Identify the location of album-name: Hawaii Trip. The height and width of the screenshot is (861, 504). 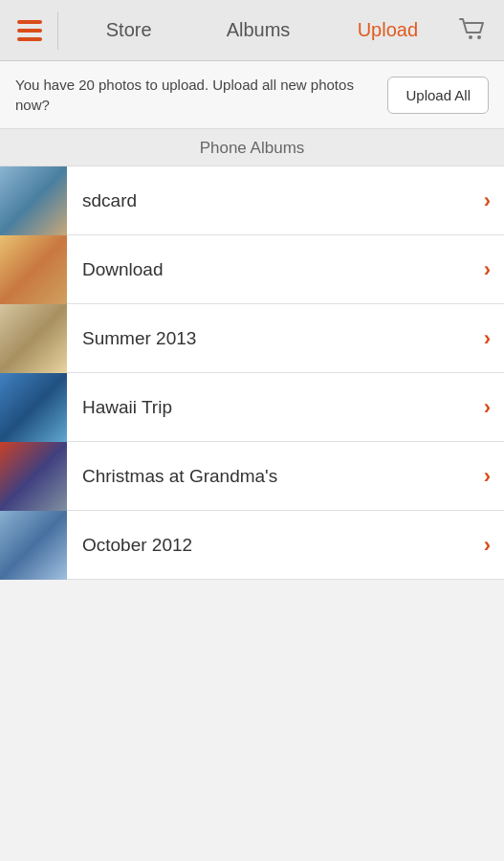
(275, 408).